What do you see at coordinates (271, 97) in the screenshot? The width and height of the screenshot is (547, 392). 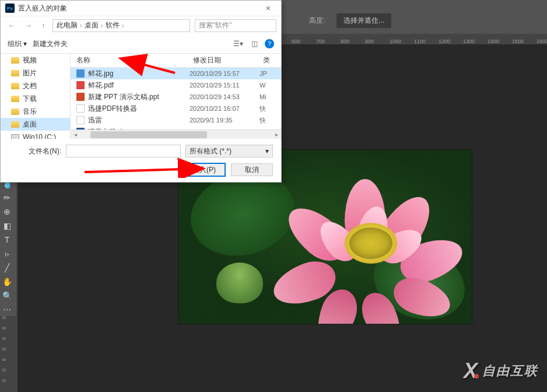 I see `file-type: Mi` at bounding box center [271, 97].